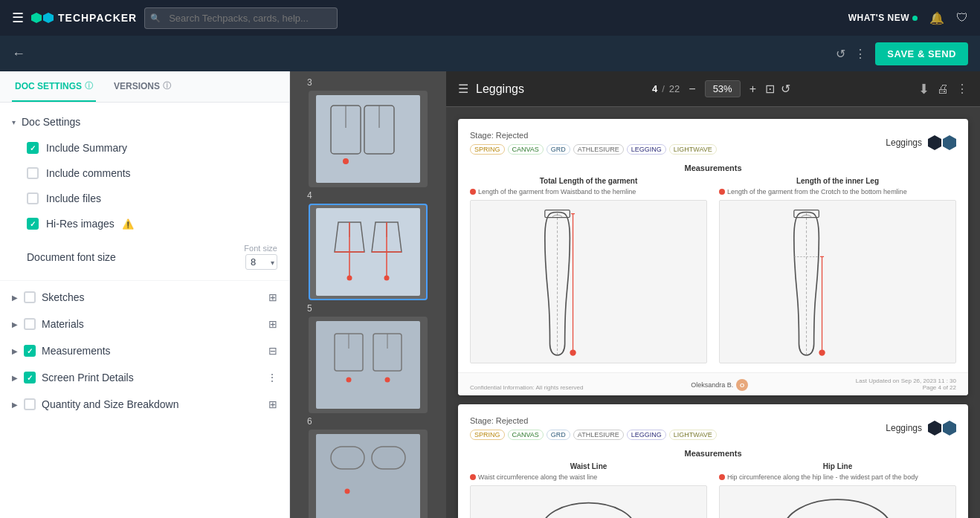 This screenshot has width=980, height=518. I want to click on include-comments-item: Include comments, so click(144, 173).